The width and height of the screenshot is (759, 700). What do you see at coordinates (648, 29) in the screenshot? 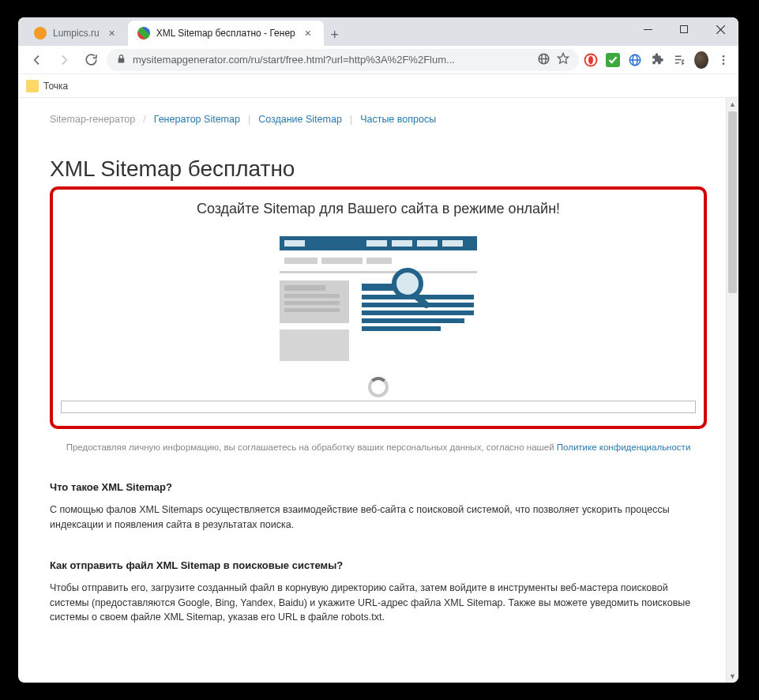
I see `minimize-button` at bounding box center [648, 29].